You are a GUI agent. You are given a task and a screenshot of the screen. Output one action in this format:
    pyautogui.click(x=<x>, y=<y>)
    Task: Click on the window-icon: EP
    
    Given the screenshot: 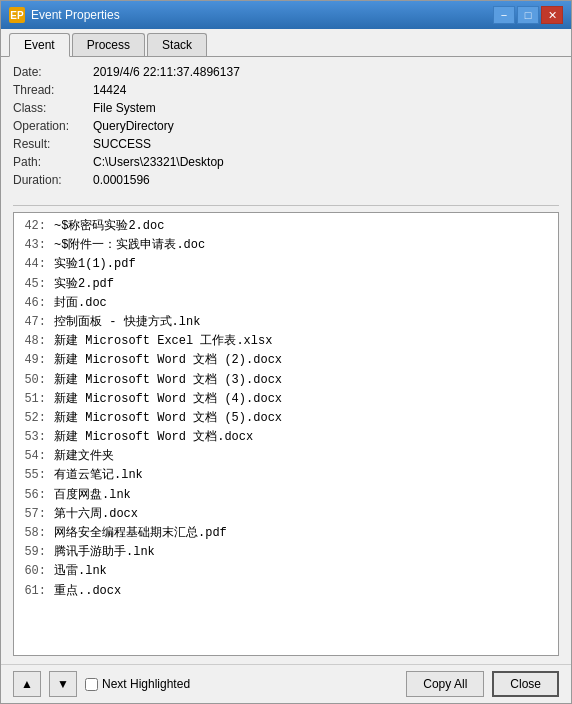 What is the action you would take?
    pyautogui.click(x=17, y=15)
    